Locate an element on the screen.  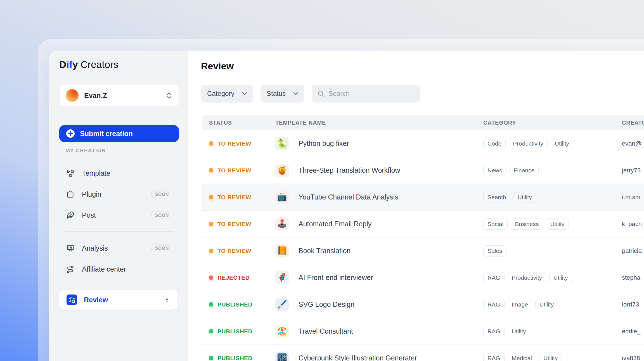
creator-email: stepha is located at coordinates (631, 278).